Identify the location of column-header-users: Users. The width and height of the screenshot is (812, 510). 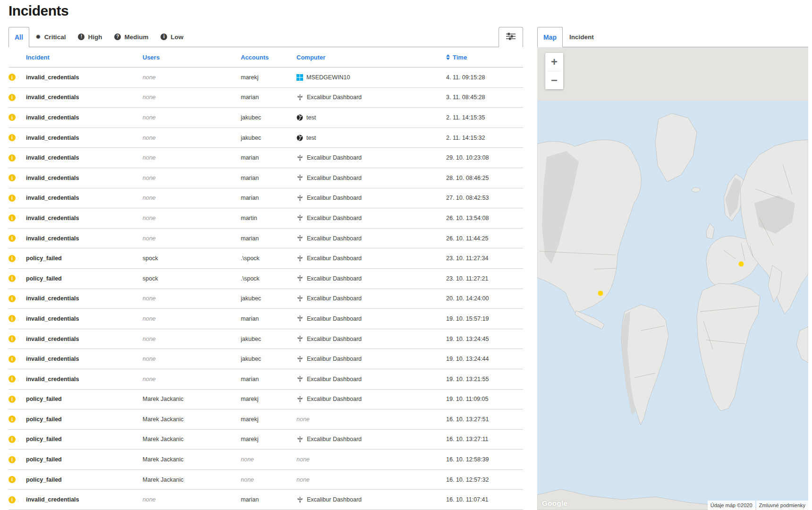
(192, 58).